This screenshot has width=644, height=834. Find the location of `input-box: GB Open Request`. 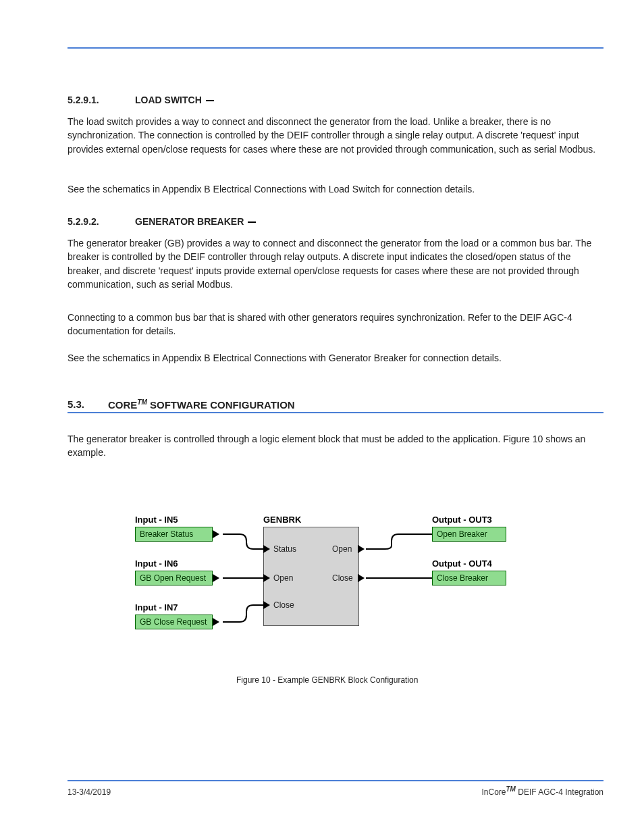

input-box: GB Open Request is located at coordinates (174, 578).